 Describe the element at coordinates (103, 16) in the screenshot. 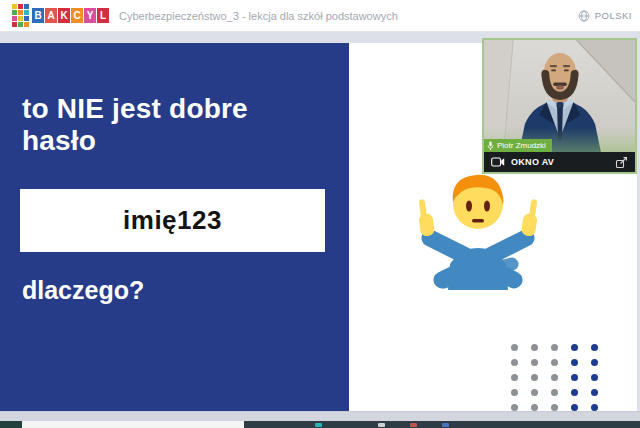

I see `logo-letter: L` at that location.